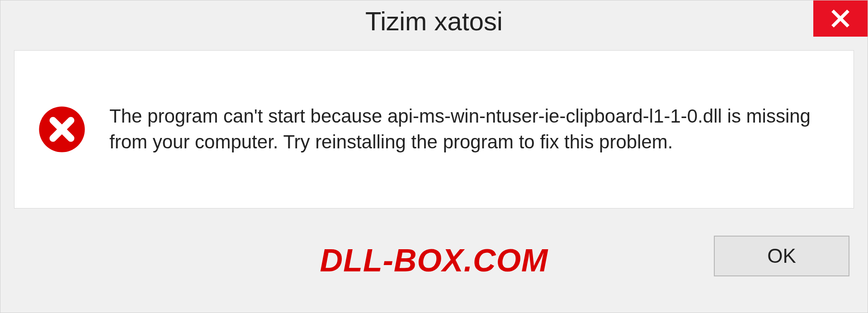 The width and height of the screenshot is (868, 313). I want to click on titlebar: Tizim xatosi, so click(434, 21).